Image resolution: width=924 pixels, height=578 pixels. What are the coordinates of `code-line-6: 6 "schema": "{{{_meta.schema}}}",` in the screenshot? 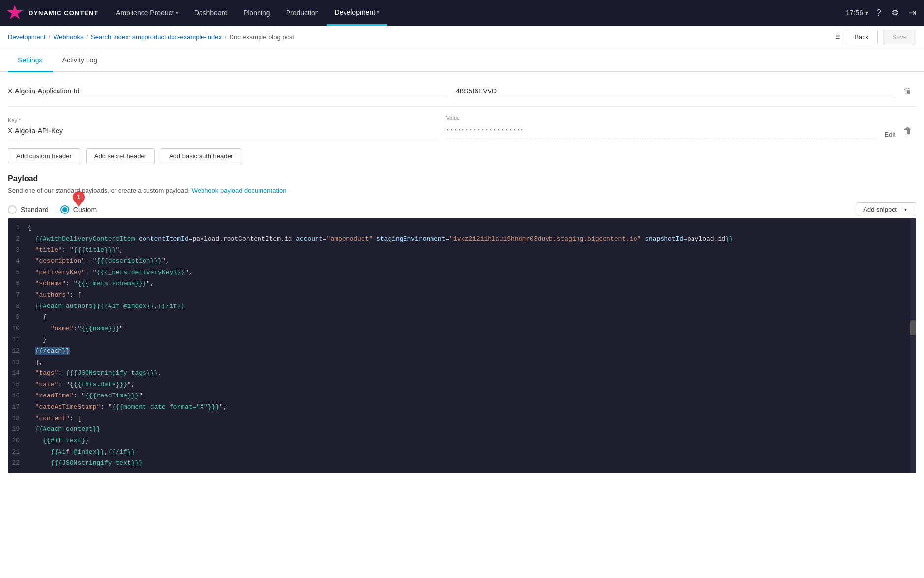 It's located at (462, 284).